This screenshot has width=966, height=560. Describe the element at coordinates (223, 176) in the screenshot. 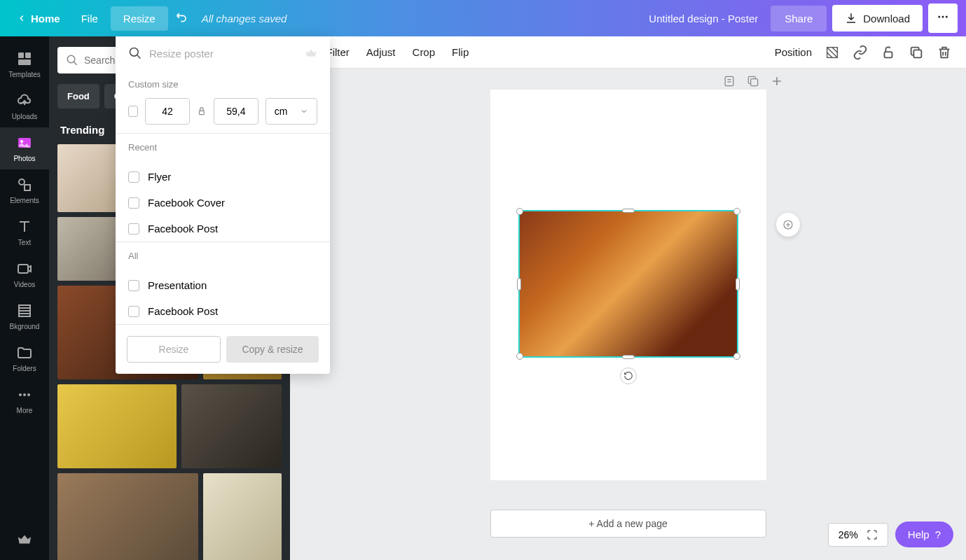

I see `resize-option-flyer: Flyer` at that location.